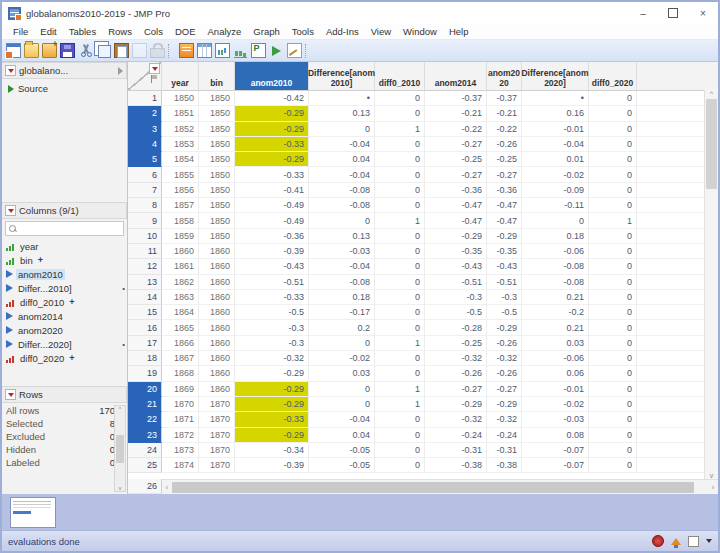 This screenshot has height=553, width=720. I want to click on cell-d20: 0.21, so click(556, 298).